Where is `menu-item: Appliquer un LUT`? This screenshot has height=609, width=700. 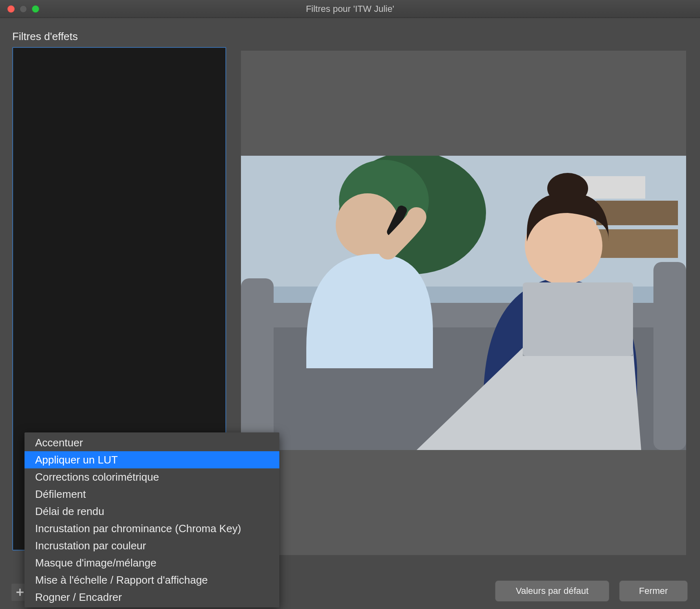
menu-item: Appliquer un LUT is located at coordinates (152, 460).